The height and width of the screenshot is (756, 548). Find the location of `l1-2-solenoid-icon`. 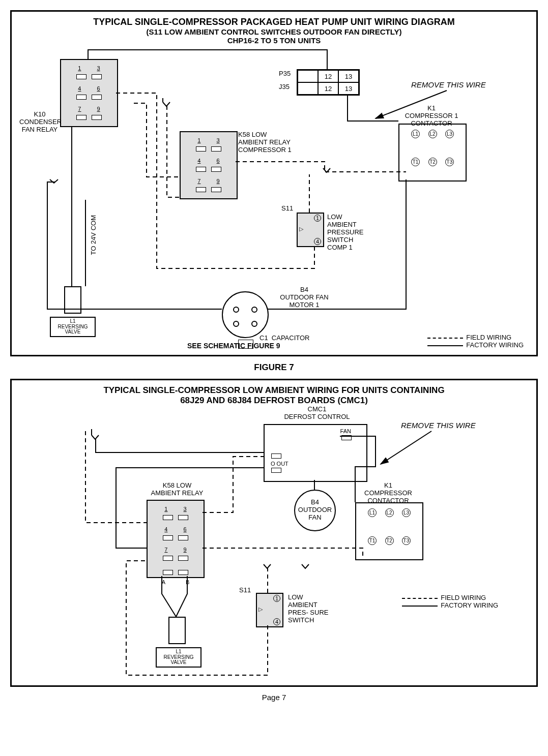

l1-2-solenoid-icon is located at coordinates (177, 630).